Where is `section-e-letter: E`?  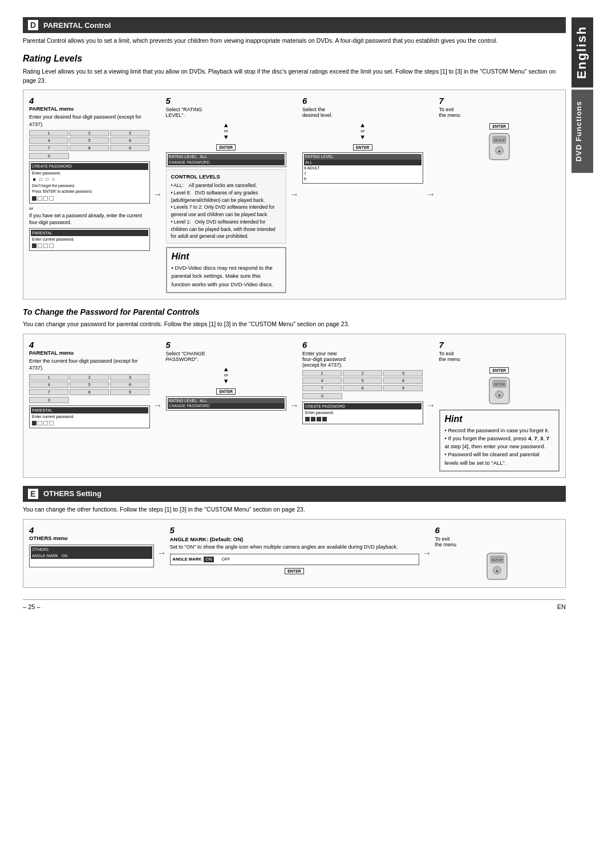
section-e-letter: E is located at coordinates (33, 494).